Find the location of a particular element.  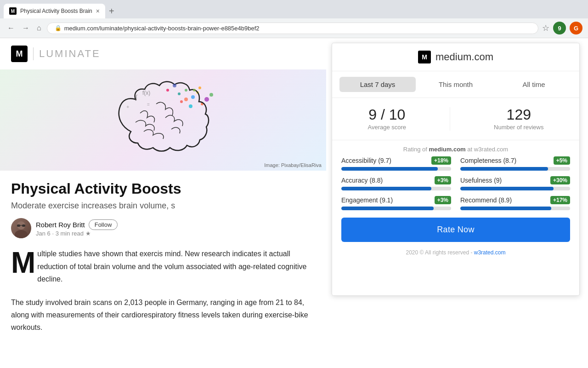

metric-item: Recommend (8.9) +17% is located at coordinates (515, 203).